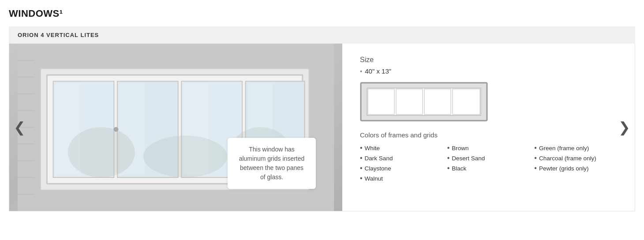 This screenshot has width=644, height=240. I want to click on colors-grid: White Dark Sand Claystone Walnut Brown D…, so click(490, 164).